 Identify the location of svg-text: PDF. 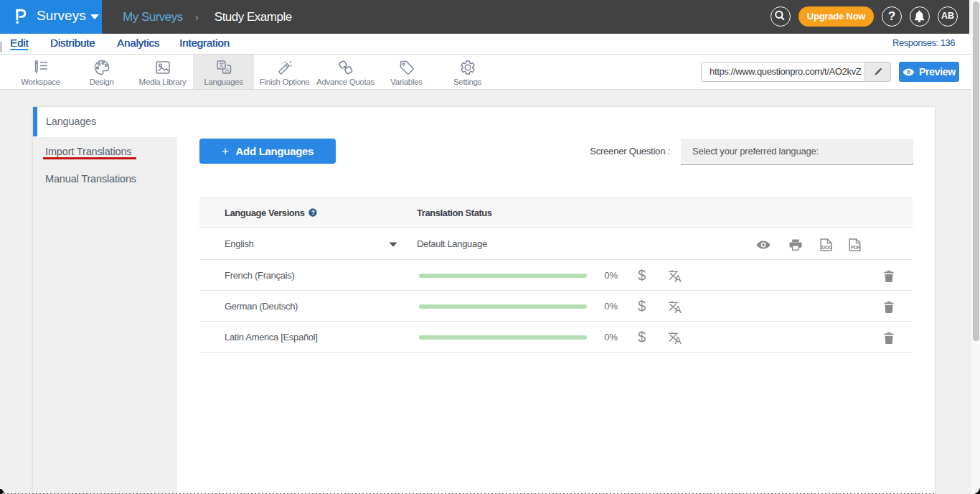
(856, 247).